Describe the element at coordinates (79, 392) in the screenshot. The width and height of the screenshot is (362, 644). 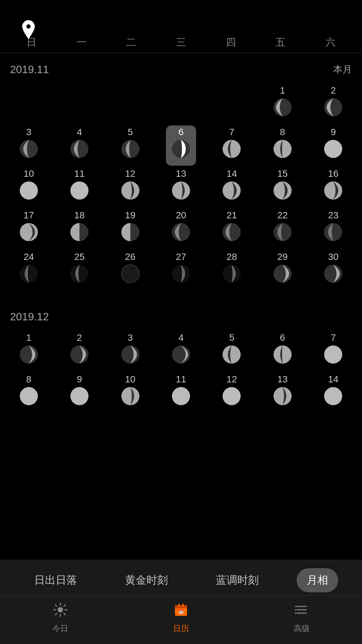
I see `day-cell-dec-9: 9` at that location.